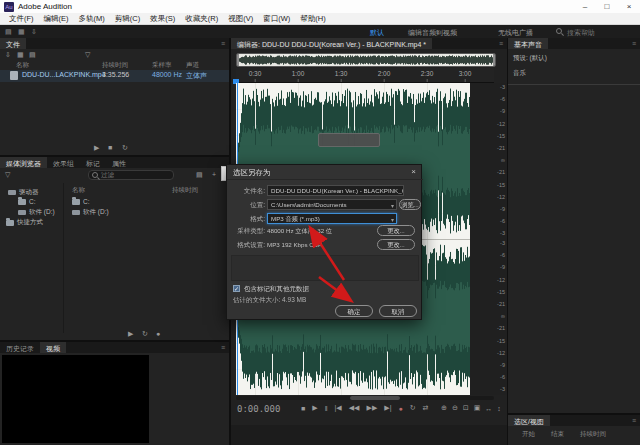 The image size is (640, 445). Describe the element at coordinates (130, 334) in the screenshot. I see `media-preview-play-icon: ▶` at that location.